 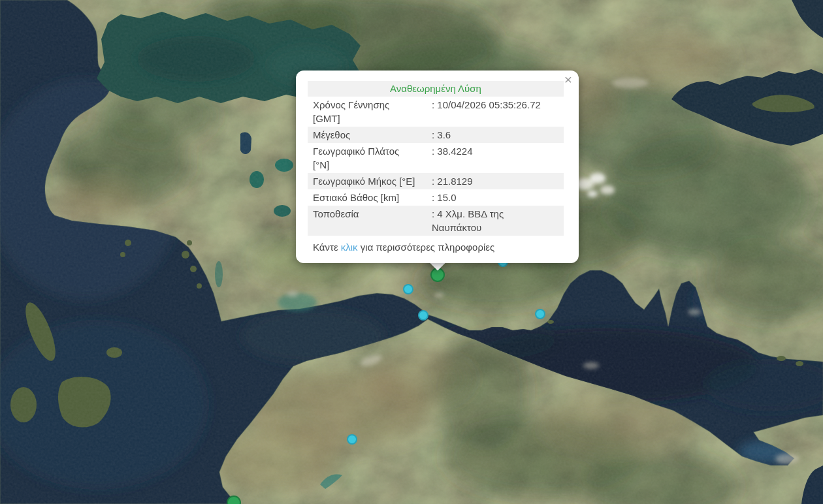 What do you see at coordinates (436, 181) in the screenshot?
I see `popup-row-longitude: Γεωγραφικό Μήκος [°E] : 21.8129` at bounding box center [436, 181].